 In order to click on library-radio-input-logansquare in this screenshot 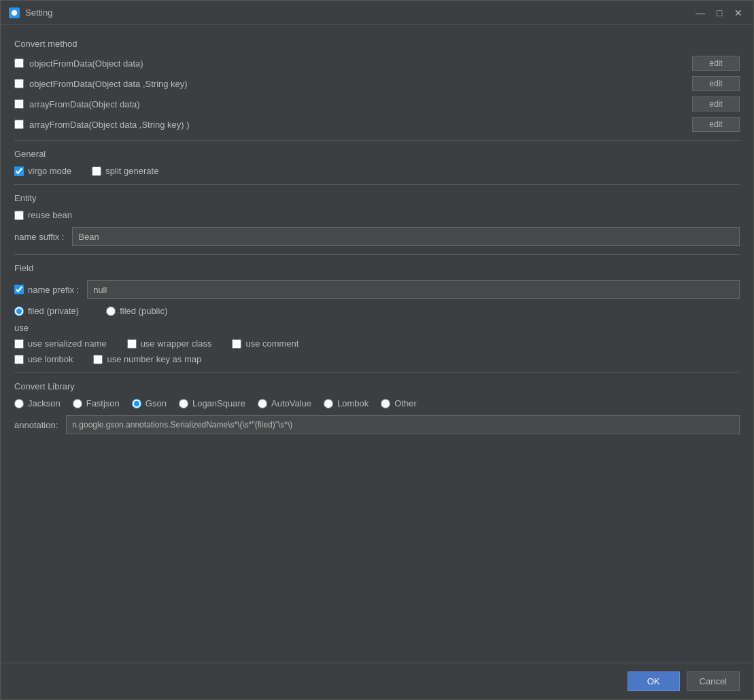, I will do `click(184, 404)`.